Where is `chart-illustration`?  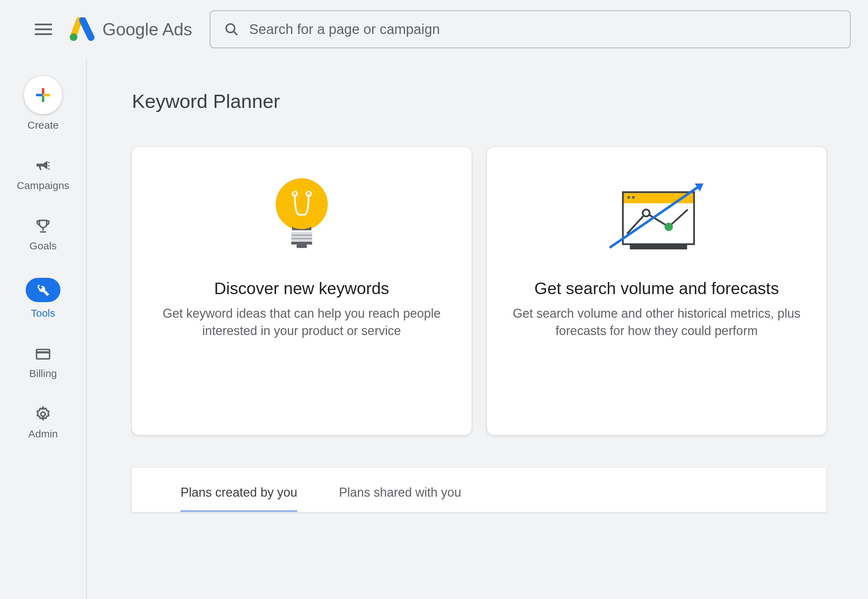 chart-illustration is located at coordinates (657, 217).